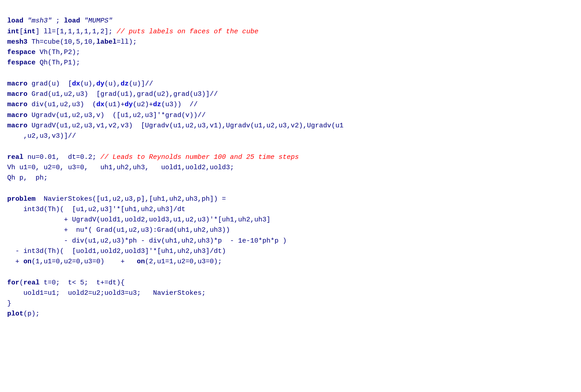 The width and height of the screenshot is (581, 392). I want to click on comment-labels: // puts labels on faces of the cube, so click(187, 32).